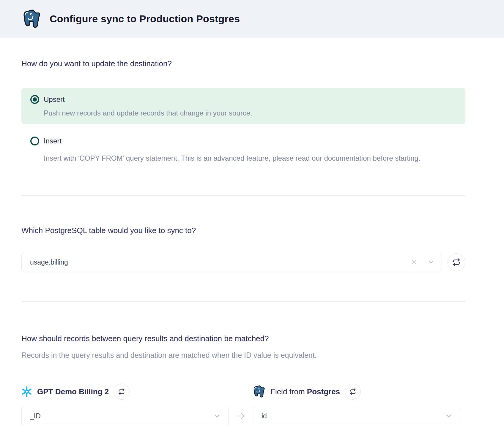  What do you see at coordinates (241, 416) in the screenshot?
I see `mapping-arrow-cell` at bounding box center [241, 416].